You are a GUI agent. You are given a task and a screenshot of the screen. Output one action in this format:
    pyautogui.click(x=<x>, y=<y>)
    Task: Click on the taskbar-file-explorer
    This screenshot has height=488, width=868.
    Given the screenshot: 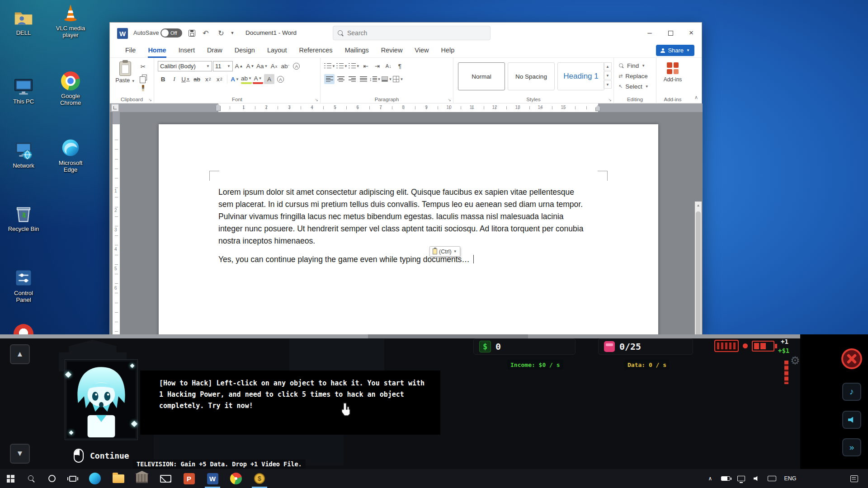 What is the action you would take?
    pyautogui.click(x=118, y=479)
    